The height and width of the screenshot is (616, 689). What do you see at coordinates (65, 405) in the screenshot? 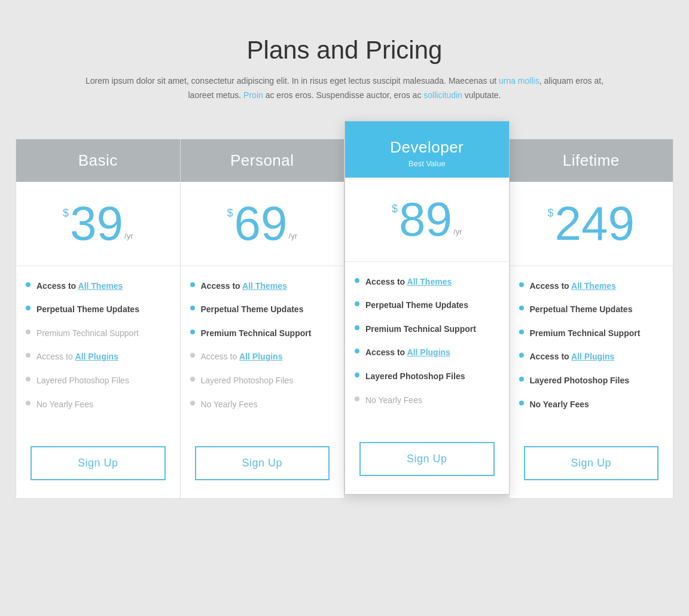
I see `feature-text-basic-5: No Yearly Fees` at bounding box center [65, 405].